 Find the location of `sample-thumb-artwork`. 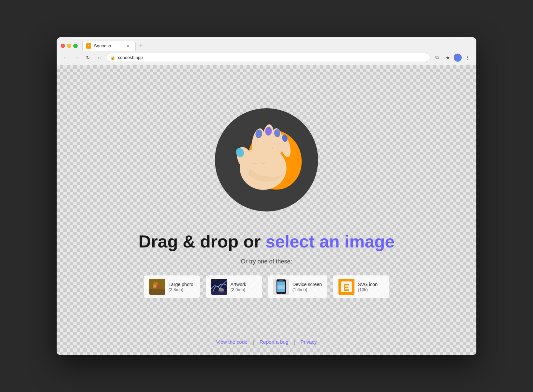

sample-thumb-artwork is located at coordinates (219, 287).